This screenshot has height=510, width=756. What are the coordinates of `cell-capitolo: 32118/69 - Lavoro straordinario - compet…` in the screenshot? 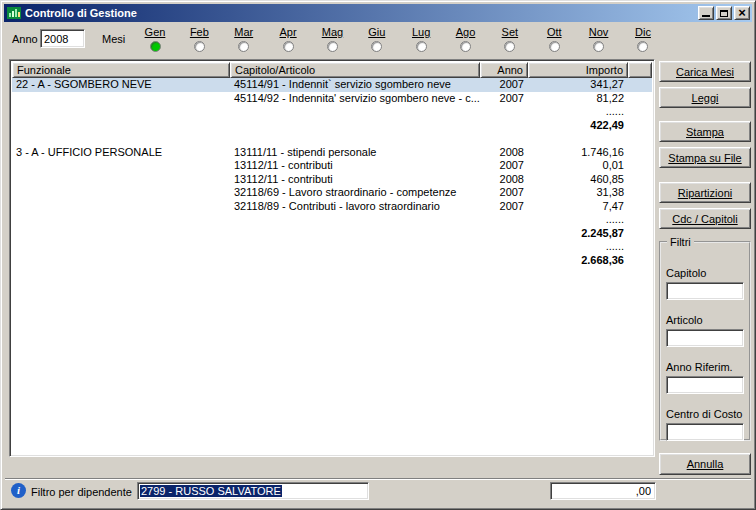 It's located at (355, 192).